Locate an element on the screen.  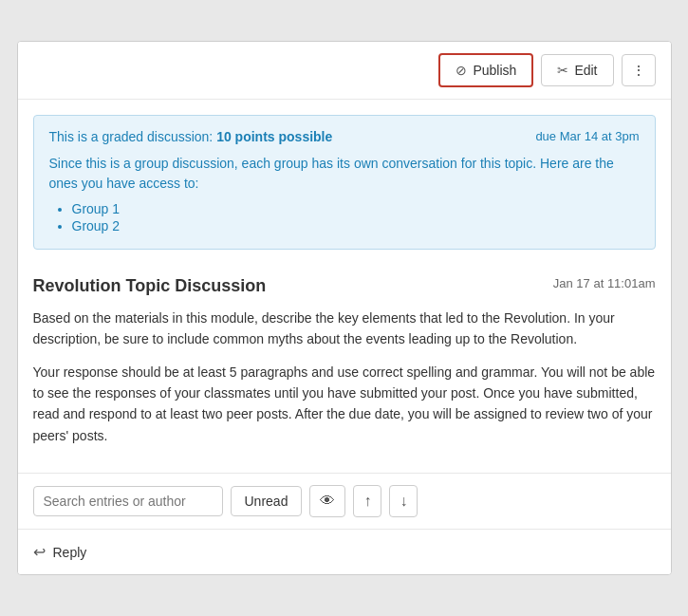
filter-bar: Unread 👁 ↑ ↓ is located at coordinates (344, 501).